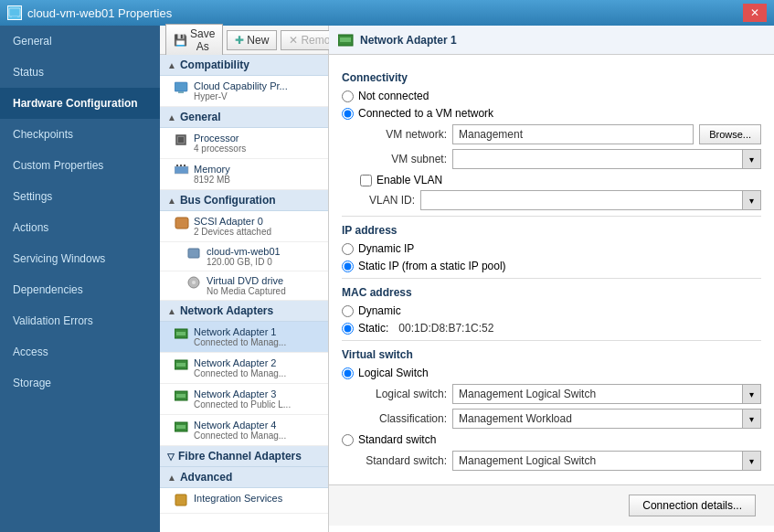 The height and width of the screenshot is (532, 774). I want to click on enable-vlan-checkbox, so click(366, 181).